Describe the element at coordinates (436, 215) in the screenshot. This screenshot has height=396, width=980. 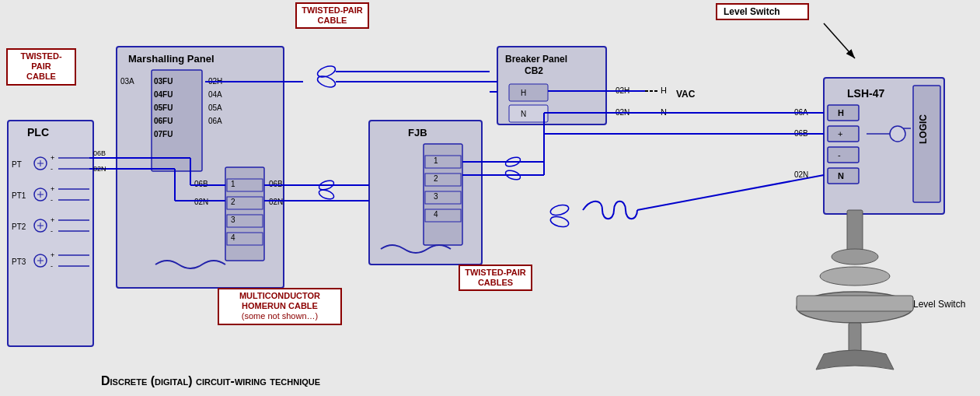
I see `fjb-term-4: 4` at that location.